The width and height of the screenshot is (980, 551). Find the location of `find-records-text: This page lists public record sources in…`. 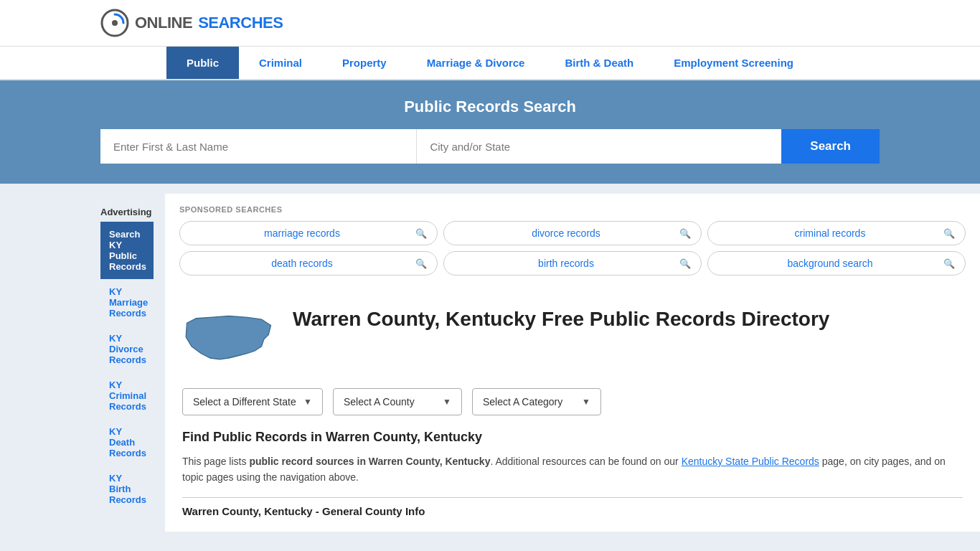

find-records-text: This page lists public record sources in… is located at coordinates (573, 469).